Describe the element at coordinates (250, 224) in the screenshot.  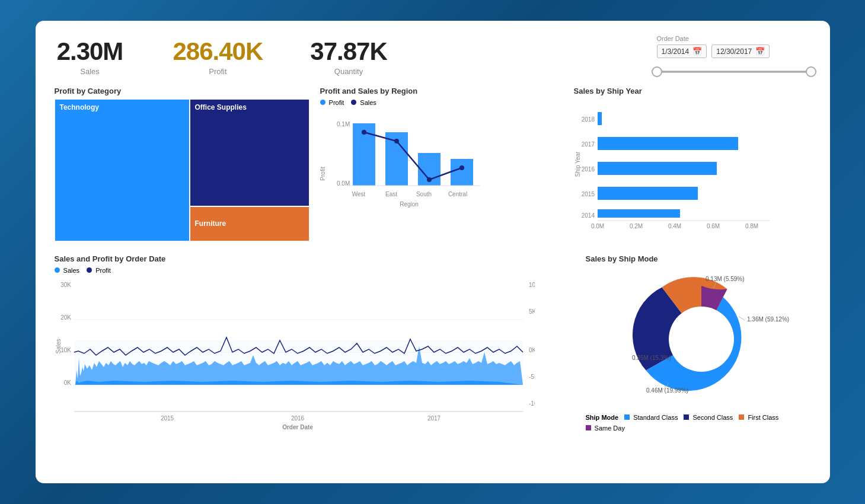
I see `treemap-furniture: Furniture` at that location.